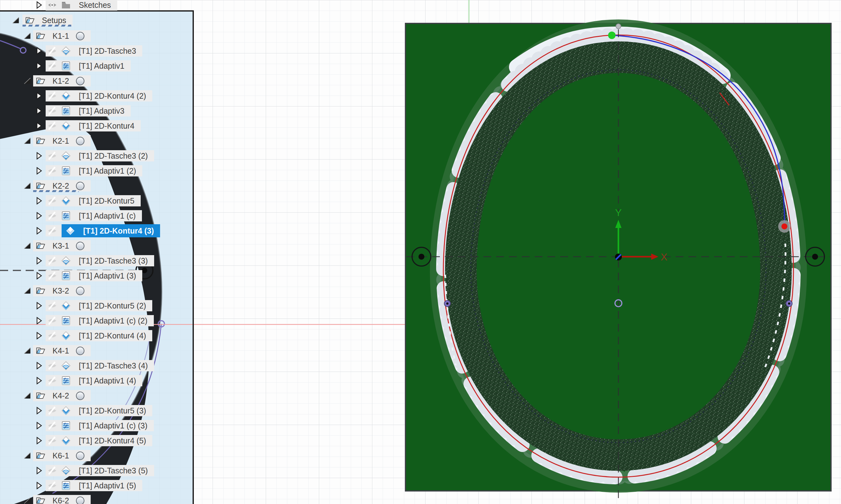 This screenshot has width=841, height=504. I want to click on row-label: [T1] Adaptiv1 (c) (2), so click(113, 321).